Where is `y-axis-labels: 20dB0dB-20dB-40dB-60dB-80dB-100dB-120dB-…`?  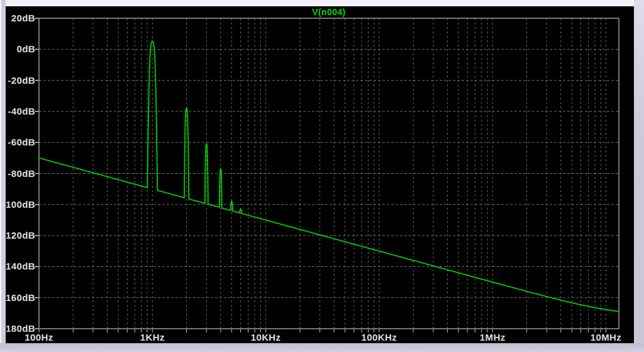 y-axis-labels: 20dB0dB-20dB-40dB-60dB-80dB-100dB-120dB-… is located at coordinates (19, 173).